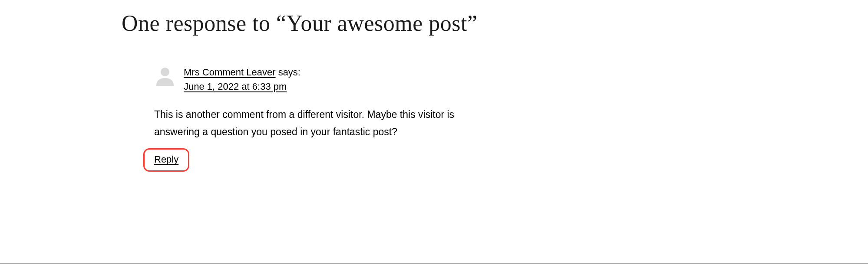  Describe the element at coordinates (165, 75) in the screenshot. I see `avatar` at that location.